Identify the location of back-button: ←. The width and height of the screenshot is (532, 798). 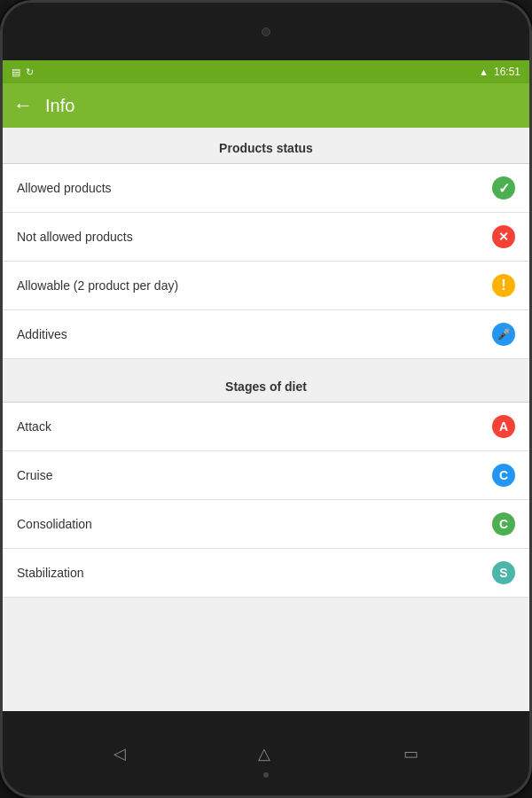
(23, 106).